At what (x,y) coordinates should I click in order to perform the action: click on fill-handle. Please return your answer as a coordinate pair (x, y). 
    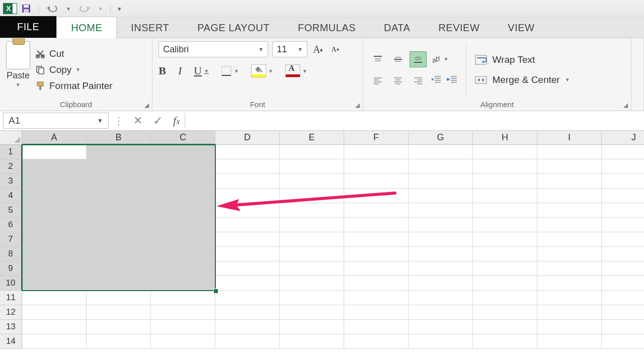
    Looking at the image, I should click on (216, 291).